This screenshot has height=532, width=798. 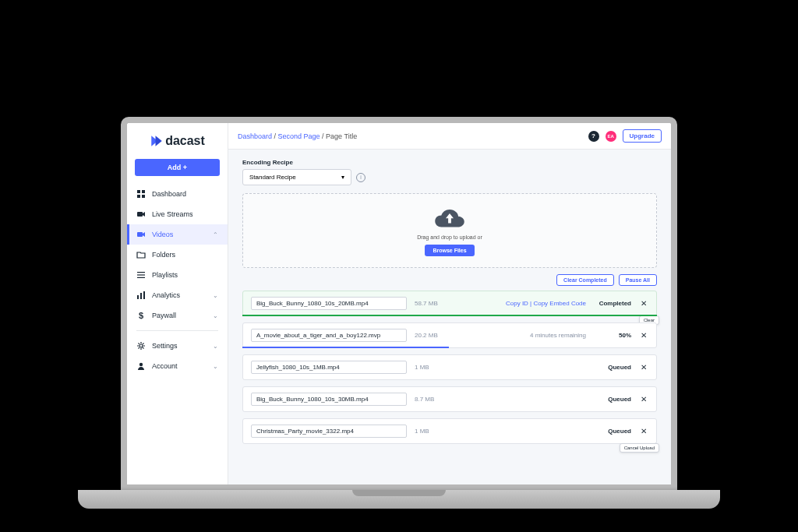 What do you see at coordinates (329, 432) in the screenshot?
I see `file-name-input: Christmas_Party_movie_3322.mp4` at bounding box center [329, 432].